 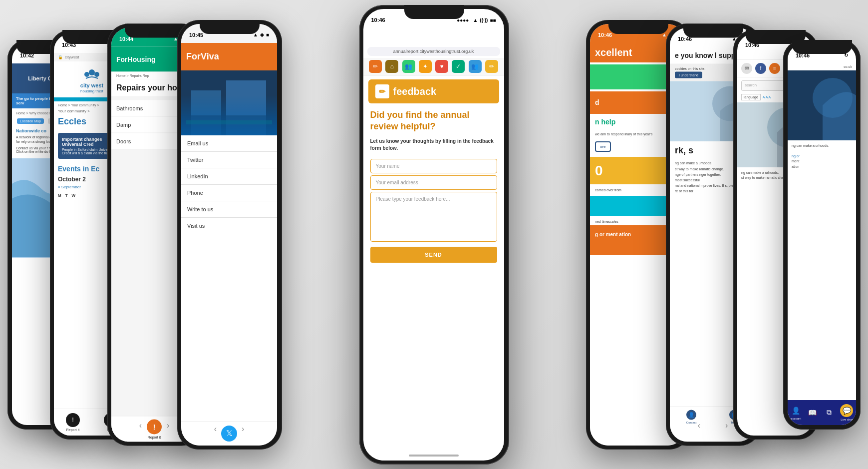 I want to click on feedback-url: annualreport.citywesthousingtrust.org.uk, so click(x=434, y=51).